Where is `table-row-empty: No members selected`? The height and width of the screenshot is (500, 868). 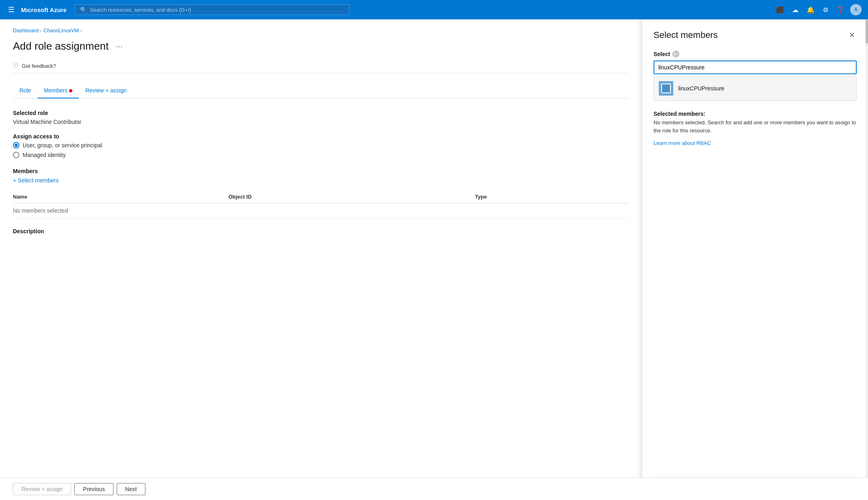
table-row-empty: No members selected is located at coordinates (321, 211).